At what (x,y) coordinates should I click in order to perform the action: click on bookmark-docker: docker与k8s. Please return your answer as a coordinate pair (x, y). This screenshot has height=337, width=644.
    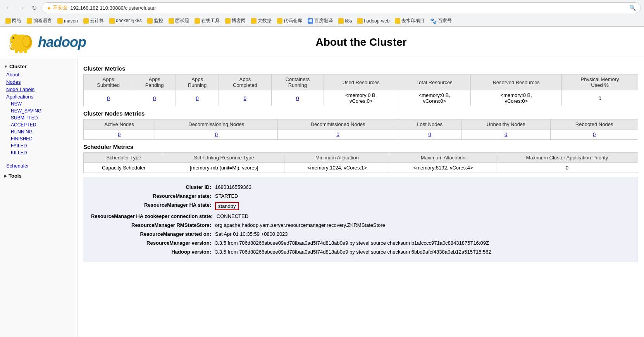
    Looking at the image, I should click on (126, 21).